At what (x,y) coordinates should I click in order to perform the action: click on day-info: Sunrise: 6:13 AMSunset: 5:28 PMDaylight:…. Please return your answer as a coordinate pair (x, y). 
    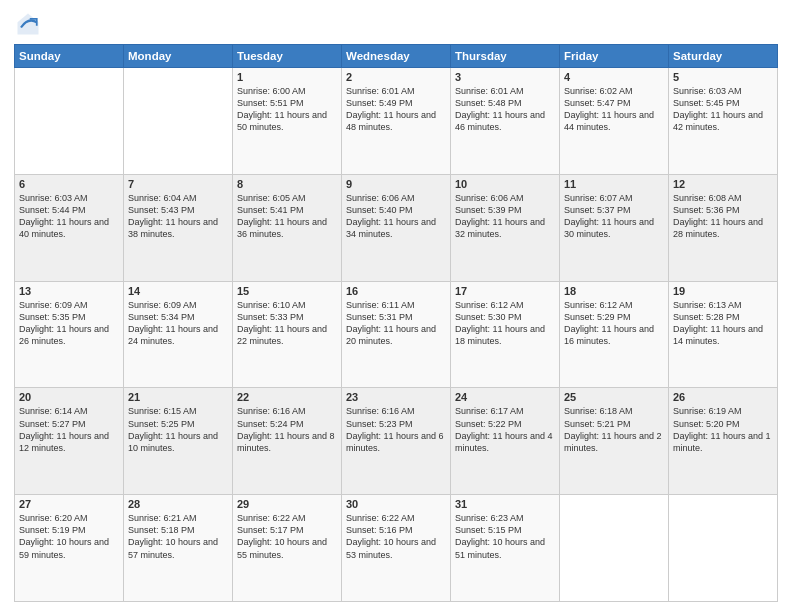
    Looking at the image, I should click on (723, 324).